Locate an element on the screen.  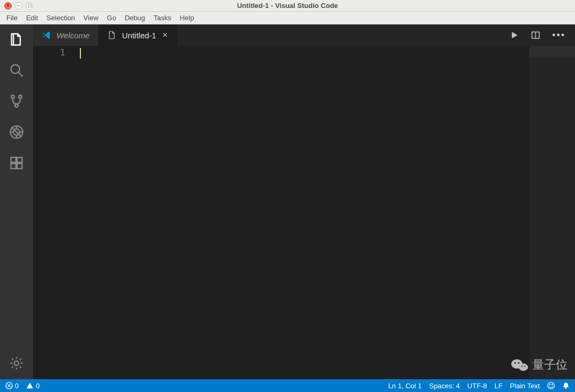
tab-welcome-label: Welcome is located at coordinates (73, 35).